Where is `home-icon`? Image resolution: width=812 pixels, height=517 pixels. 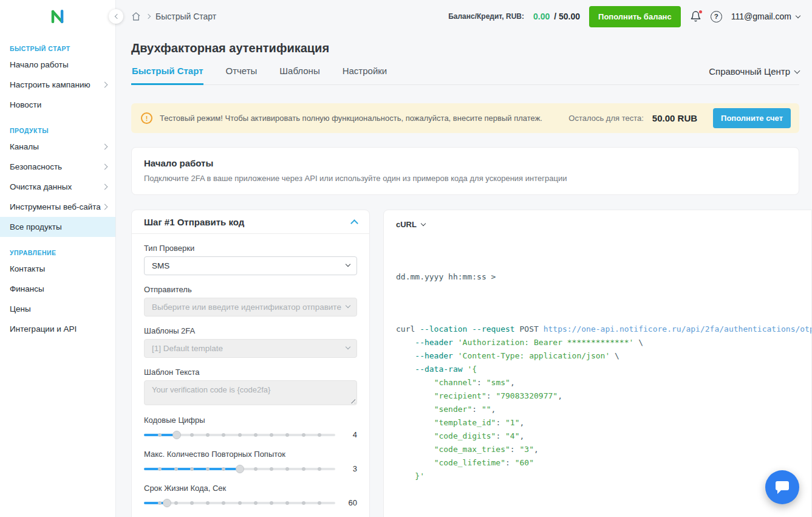 home-icon is located at coordinates (136, 16).